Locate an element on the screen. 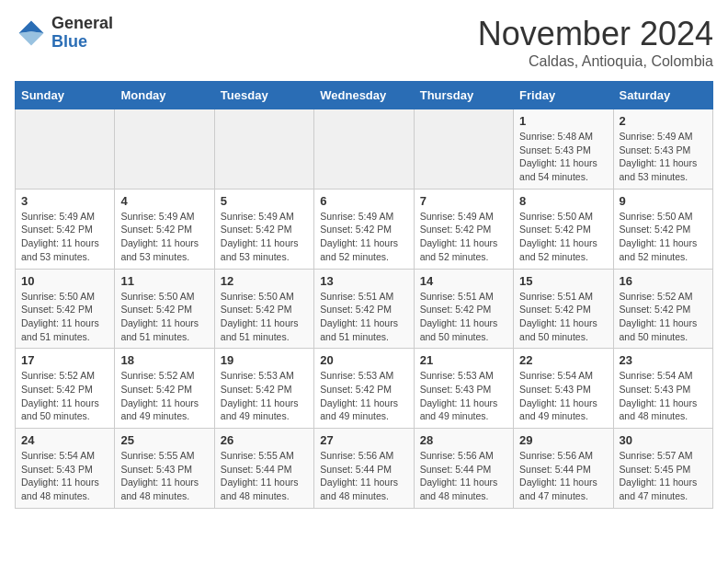 This screenshot has width=728, height=563. calendar-cell: 17Sunrise: 5:52 AM Sunset: 5:42 PM Dayli… is located at coordinates (65, 388).